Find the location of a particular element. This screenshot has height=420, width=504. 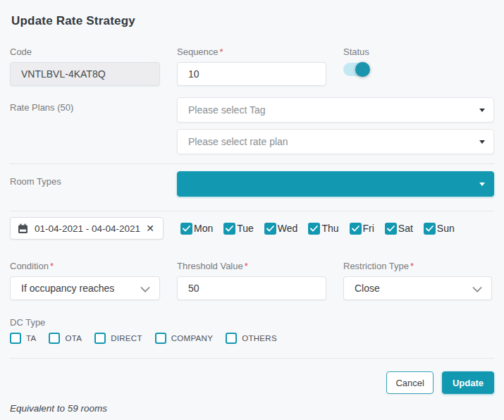

rate-plan-select: Please select rate plan is located at coordinates (336, 142).